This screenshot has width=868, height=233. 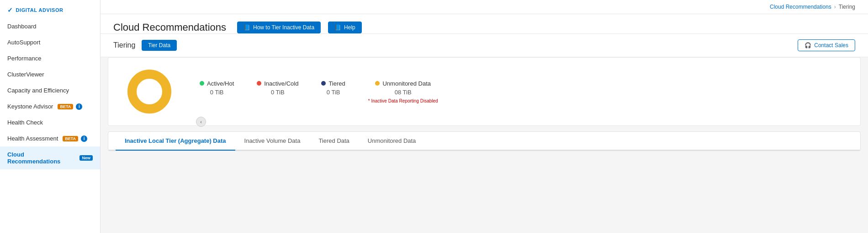 What do you see at coordinates (259, 83) in the screenshot?
I see `legend-dot-inactive` at bounding box center [259, 83].